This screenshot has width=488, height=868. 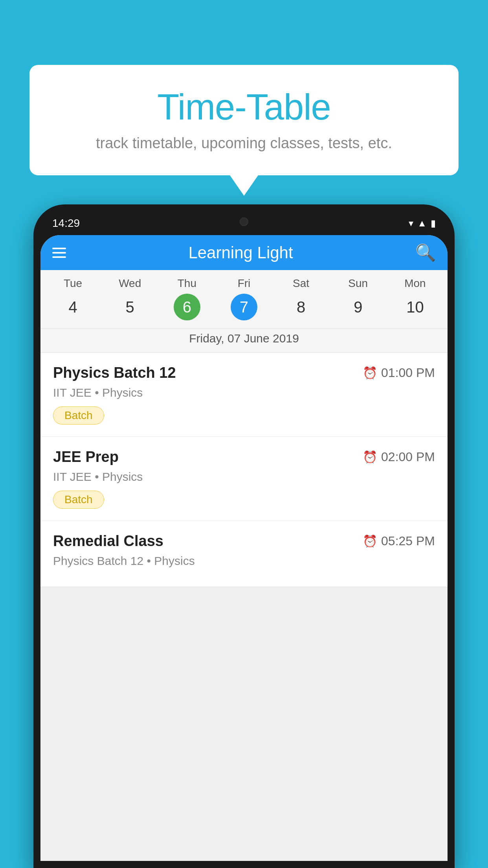 What do you see at coordinates (244, 393) in the screenshot?
I see `class-detail-1: IIT JEE • Physics` at bounding box center [244, 393].